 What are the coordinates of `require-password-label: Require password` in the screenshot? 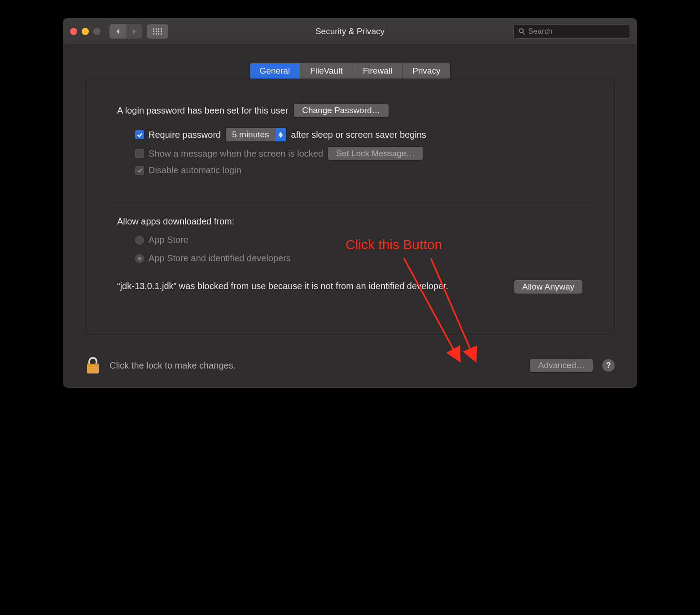 It's located at (185, 135).